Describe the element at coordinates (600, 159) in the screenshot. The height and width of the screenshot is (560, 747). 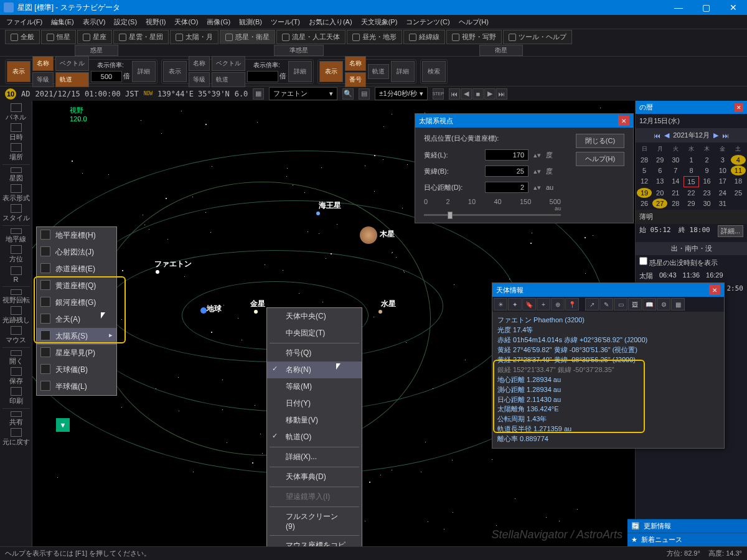
I see `solar-help-btn: ヘルプ(H)` at that location.